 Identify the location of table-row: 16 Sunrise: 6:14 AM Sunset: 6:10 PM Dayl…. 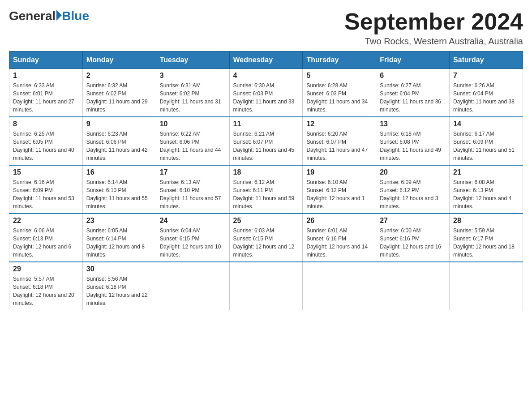
(119, 189).